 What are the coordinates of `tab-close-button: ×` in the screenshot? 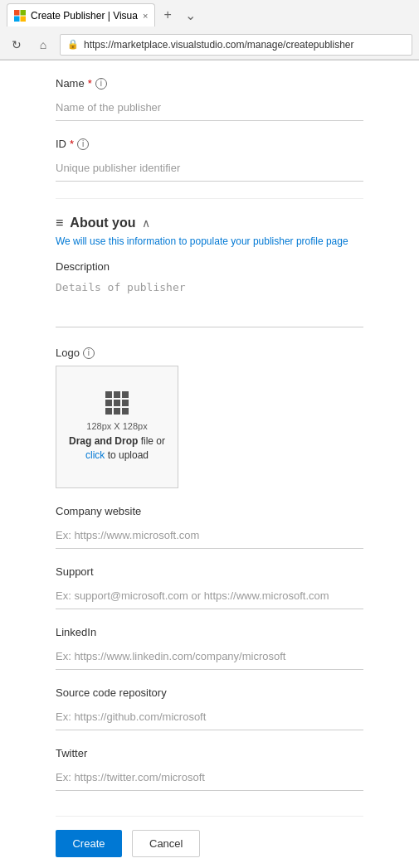 It's located at (145, 16).